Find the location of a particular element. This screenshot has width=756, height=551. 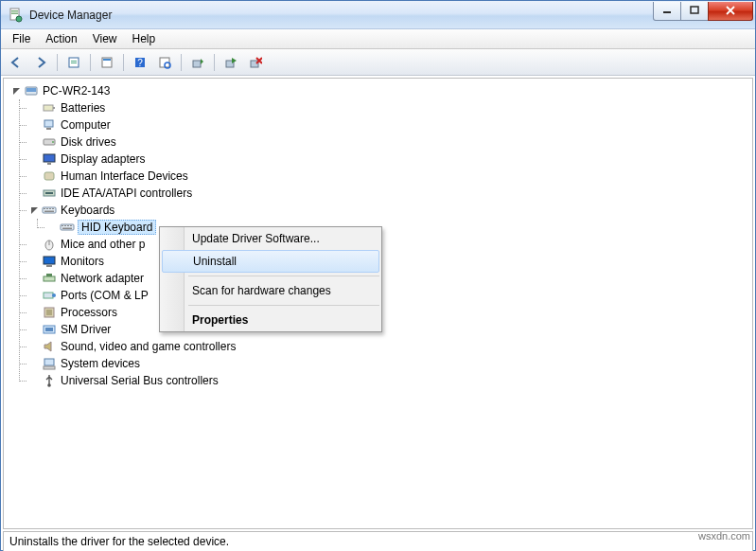

statusbar: Uninstalls the driver for the selected d… is located at coordinates (378, 542).